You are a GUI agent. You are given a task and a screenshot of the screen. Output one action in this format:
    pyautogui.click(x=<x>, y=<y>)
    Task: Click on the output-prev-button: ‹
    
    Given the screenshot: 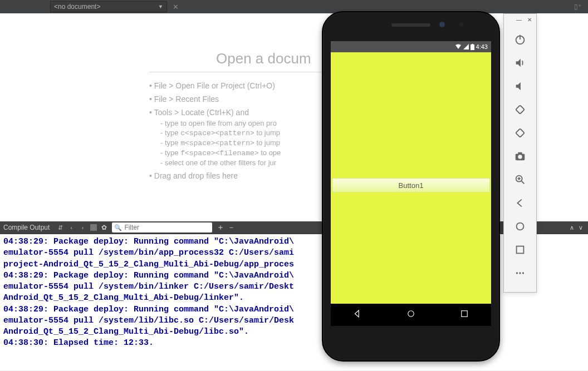 What is the action you would take?
    pyautogui.click(x=71, y=227)
    